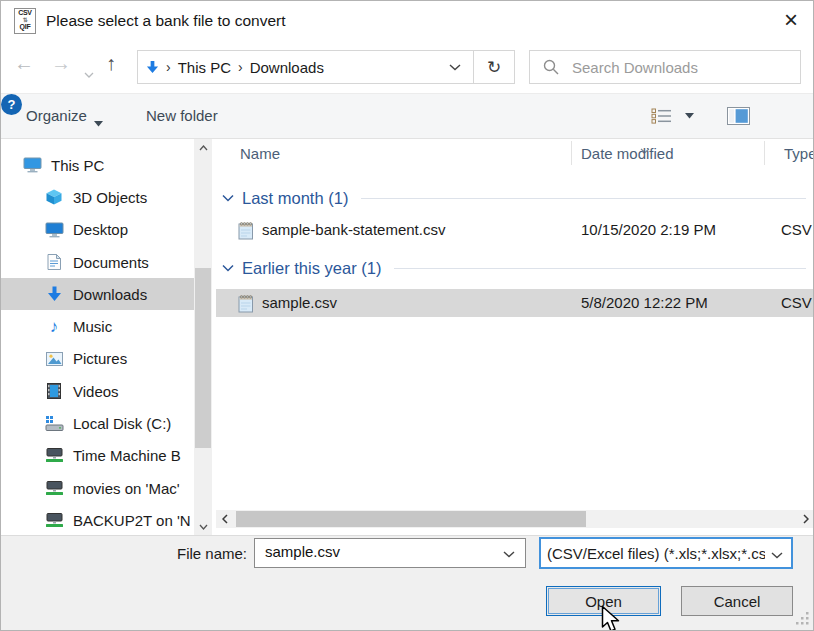 This screenshot has height=631, width=814. Describe the element at coordinates (182, 116) in the screenshot. I see `new-folder-button: New folder` at that location.